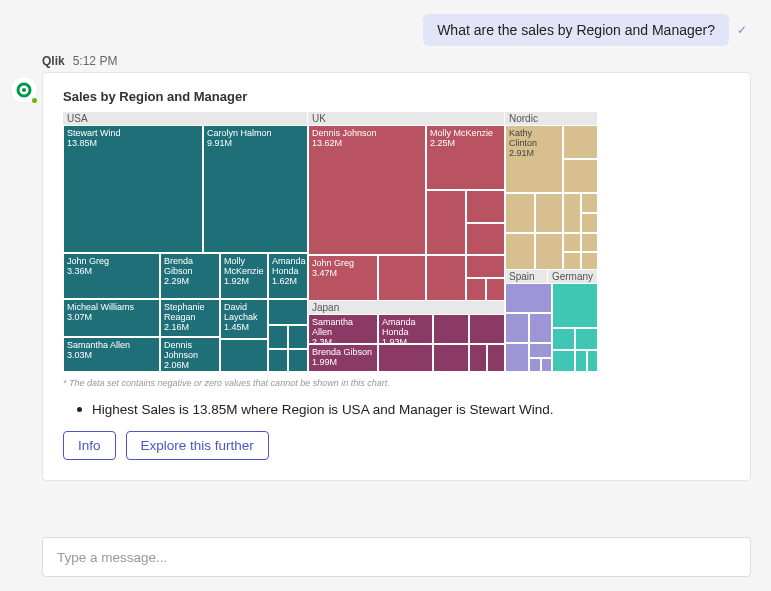 This screenshot has height=591, width=771. What do you see at coordinates (406, 308) in the screenshot?
I see `region-header-japan: Japan` at bounding box center [406, 308].